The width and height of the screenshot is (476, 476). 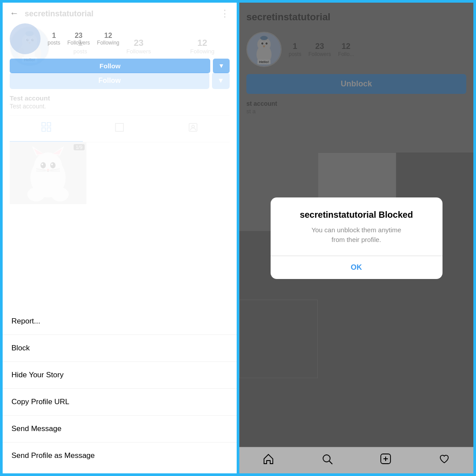 What do you see at coordinates (120, 429) in the screenshot?
I see `menu-item-send-message: Send Message` at bounding box center [120, 429].